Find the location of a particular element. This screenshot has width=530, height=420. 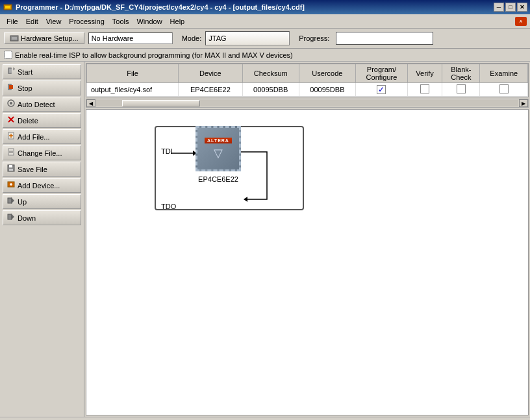

delete-label: Delete is located at coordinates (28, 121).